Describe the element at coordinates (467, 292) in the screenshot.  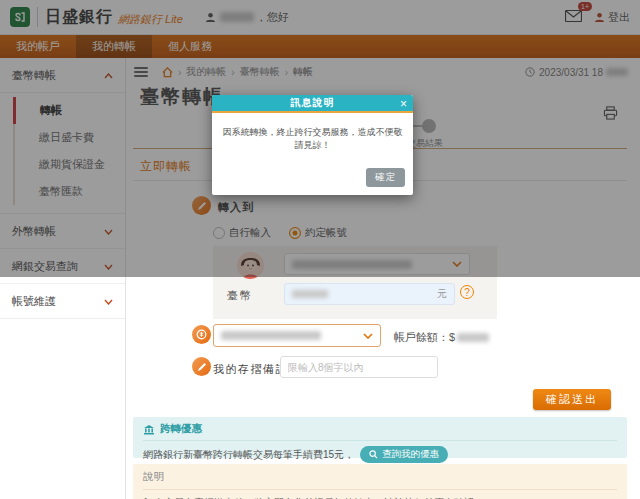
I see `help-icon: ?` at that location.